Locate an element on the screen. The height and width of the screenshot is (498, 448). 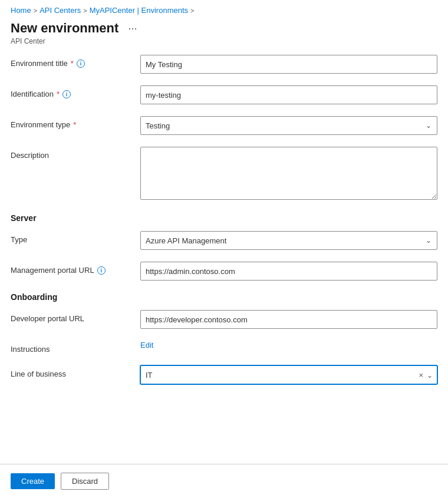
management-portal-url-input is located at coordinates (289, 271).